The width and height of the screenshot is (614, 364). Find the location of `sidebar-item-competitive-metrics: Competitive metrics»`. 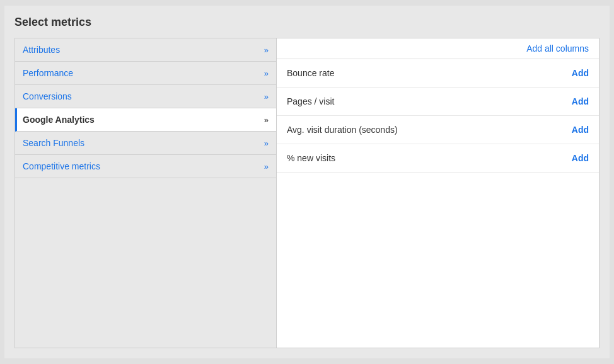

sidebar-item-competitive-metrics: Competitive metrics» is located at coordinates (146, 166).